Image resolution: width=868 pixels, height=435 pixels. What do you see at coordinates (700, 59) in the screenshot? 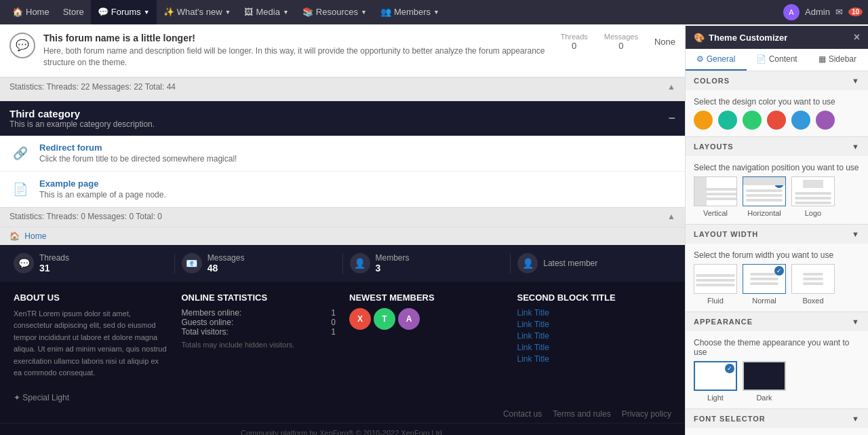
I see `general-tab-icon: ⚙` at bounding box center [700, 59].